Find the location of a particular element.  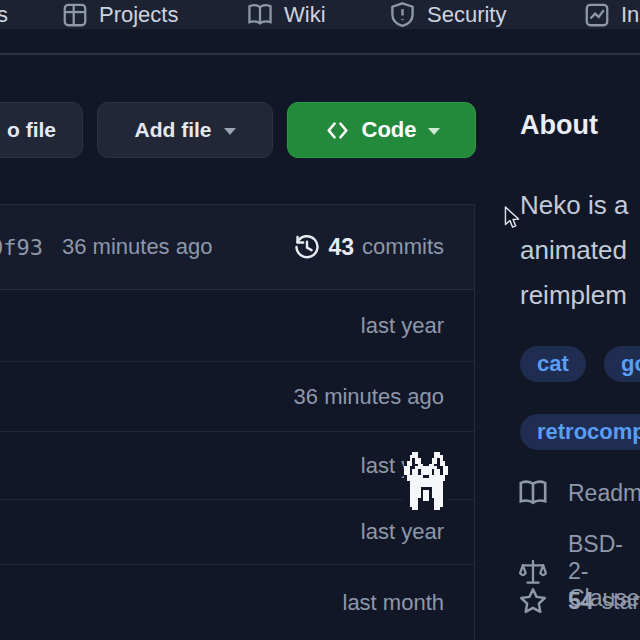

code-label: Code is located at coordinates (390, 130).